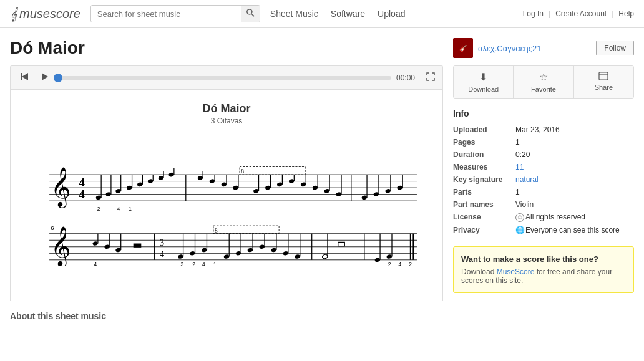  Describe the element at coordinates (544, 155) in the screenshot. I see `table-row: Duration 0:20` at that location.